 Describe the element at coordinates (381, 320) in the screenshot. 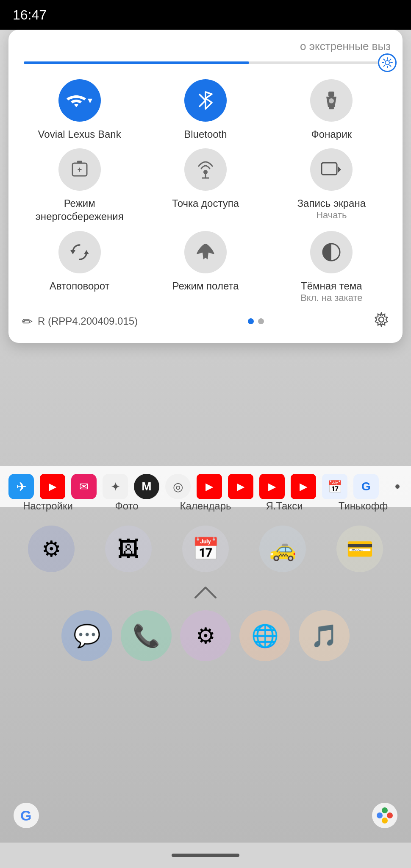

I see `settings-gear-icon` at that location.